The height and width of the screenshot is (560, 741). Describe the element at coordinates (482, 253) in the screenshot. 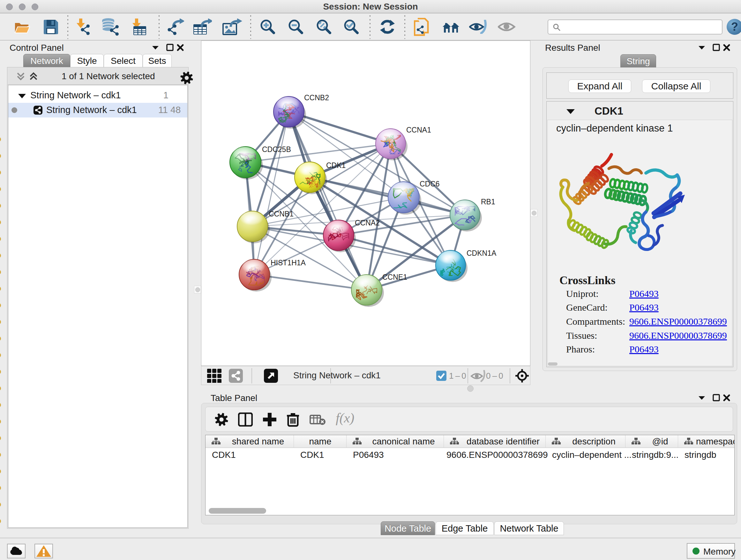

I see `svg-text: CDKN1A` at that location.